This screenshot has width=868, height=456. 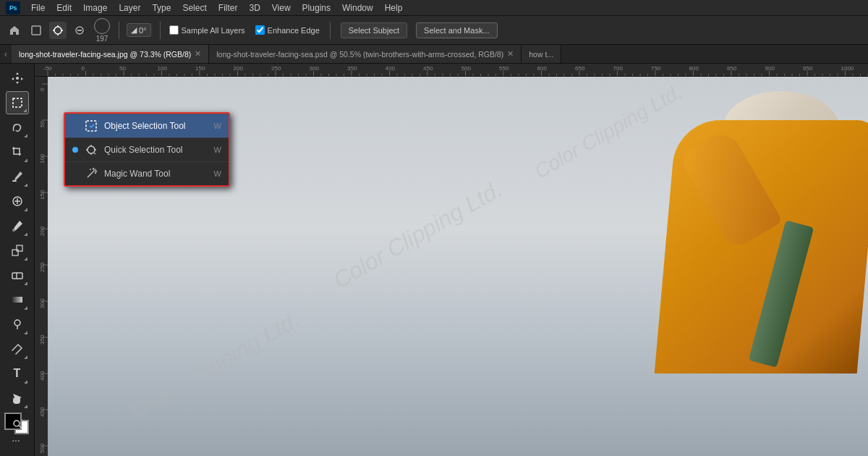 What do you see at coordinates (17, 226) in the screenshot?
I see `tool-brush` at bounding box center [17, 226].